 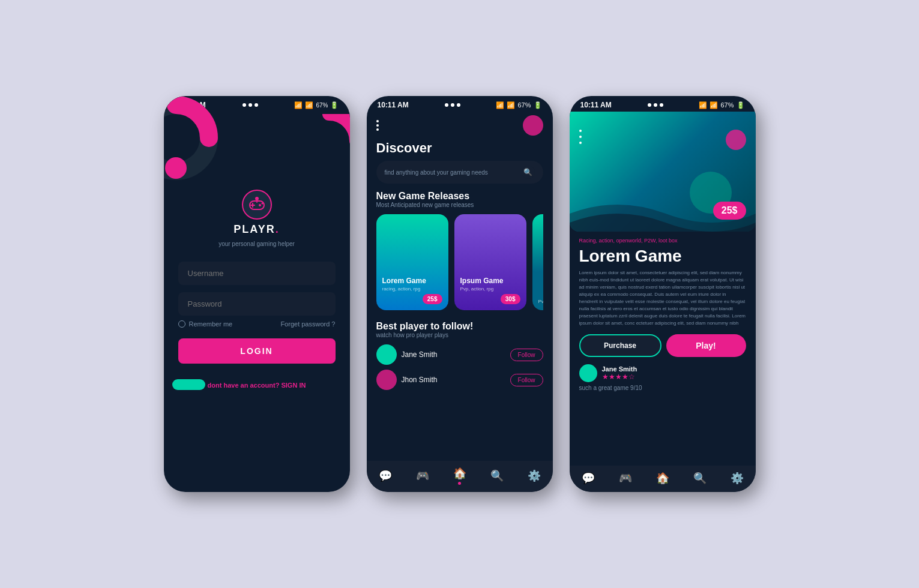 I want to click on chat-icon-2: 💬, so click(x=385, y=476).